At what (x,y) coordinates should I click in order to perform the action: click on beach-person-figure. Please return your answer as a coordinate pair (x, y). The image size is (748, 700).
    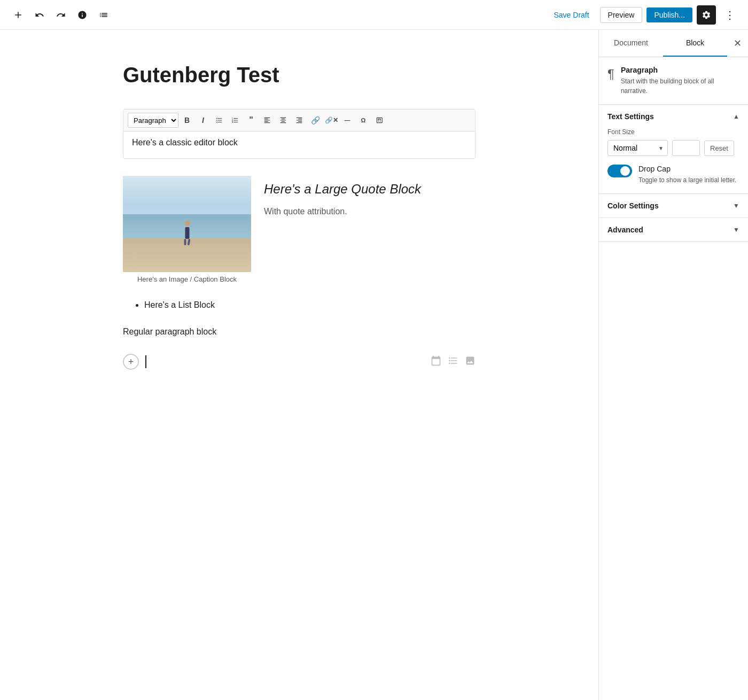
    Looking at the image, I should click on (187, 233).